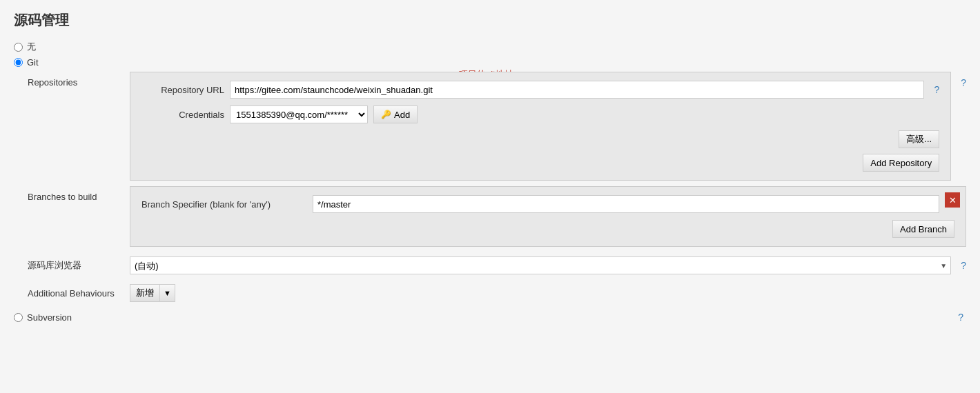 The width and height of the screenshot is (980, 393). I want to click on page-title: 源码管理, so click(490, 21).